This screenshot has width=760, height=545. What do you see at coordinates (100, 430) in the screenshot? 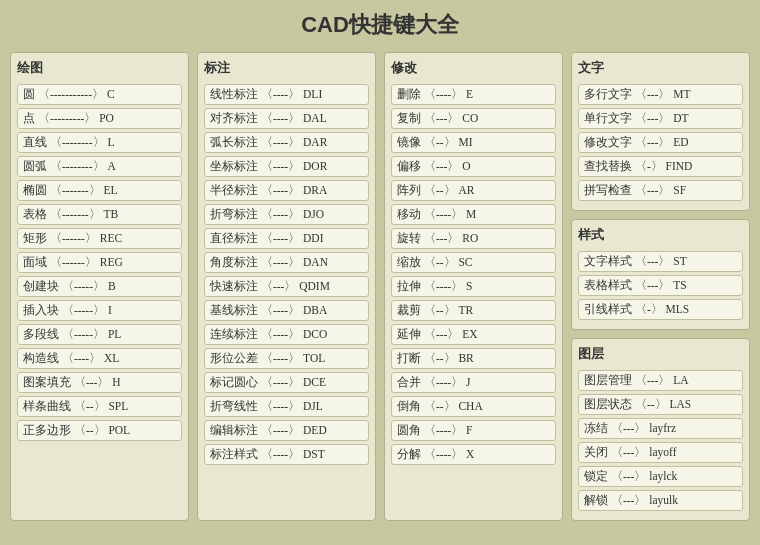
I see `list-item: 正多边形 〈--〉 POL` at bounding box center [100, 430].